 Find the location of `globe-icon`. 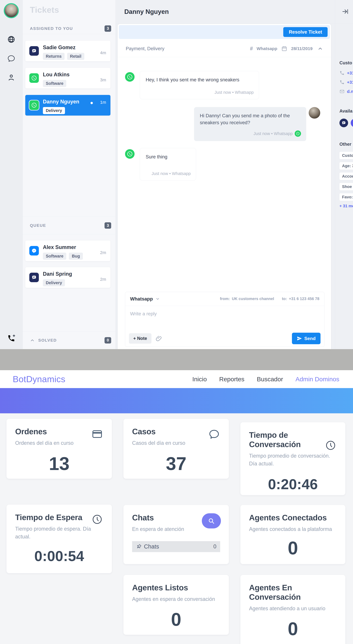

globe-icon is located at coordinates (11, 40).